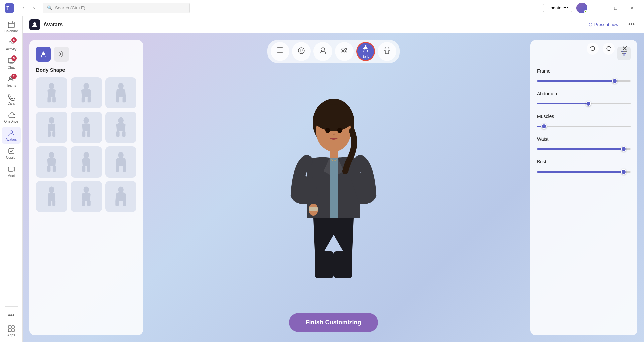 This screenshot has width=644, height=342. I want to click on sidebar-avatars-label: Avatars, so click(11, 140).